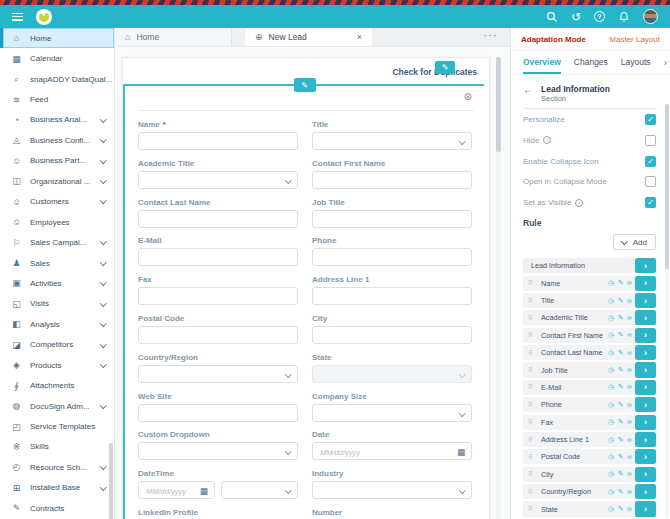 This screenshot has width=670, height=519. I want to click on industry-select, so click(392, 490).